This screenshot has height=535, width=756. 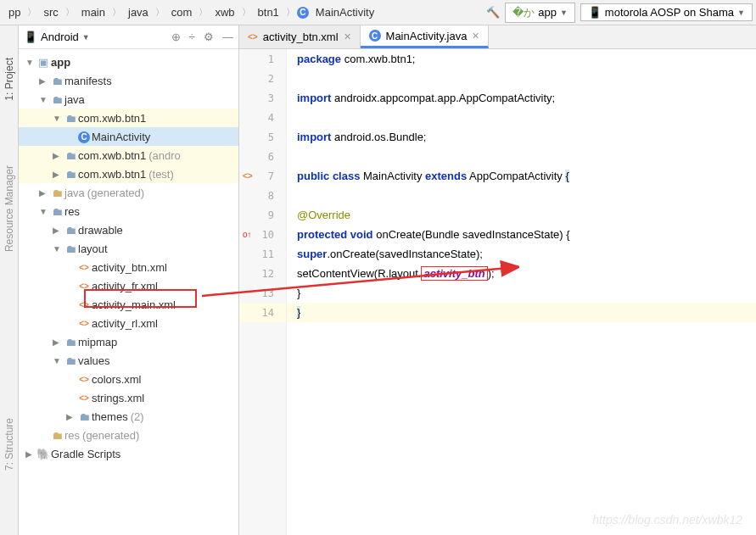 What do you see at coordinates (9, 80) in the screenshot?
I see `tab-project: 1: Project` at bounding box center [9, 80].